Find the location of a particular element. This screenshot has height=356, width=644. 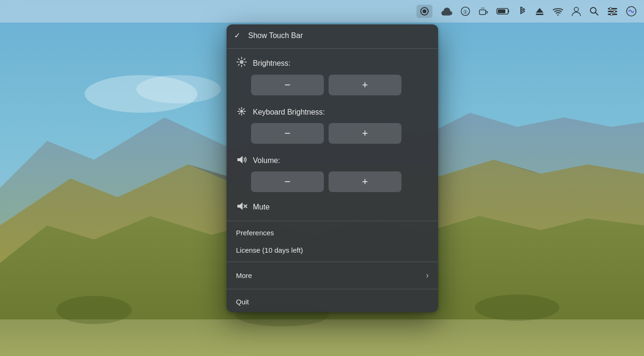

check-icon: ✓ is located at coordinates (239, 36).